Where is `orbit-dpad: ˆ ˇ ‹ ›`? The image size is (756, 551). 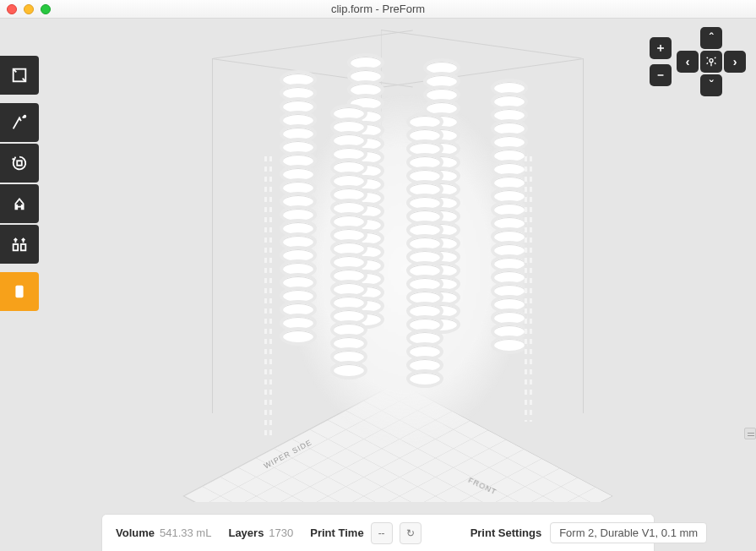
orbit-dpad: ˆ ˇ ‹ › is located at coordinates (711, 62).